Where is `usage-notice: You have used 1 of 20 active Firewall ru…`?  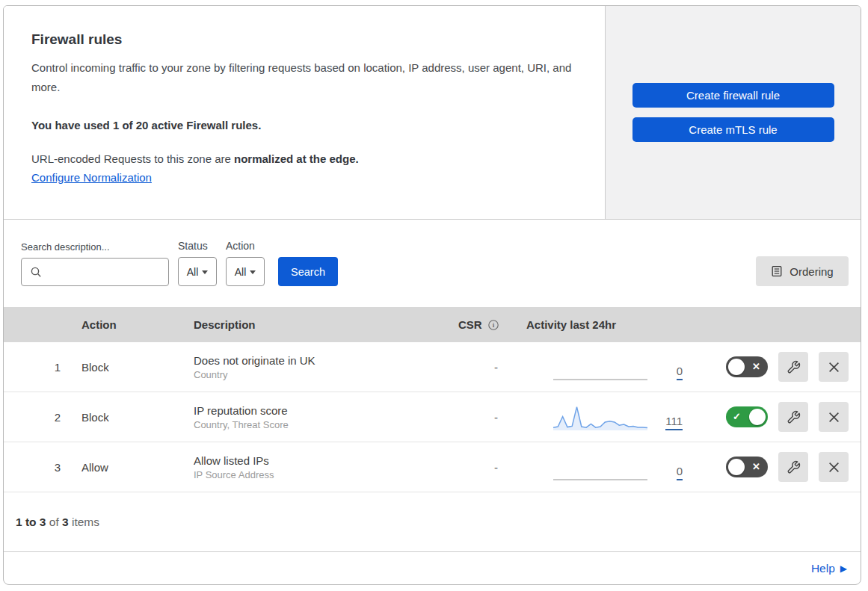
usage-notice: You have used 1 of 20 active Firewall ru… is located at coordinates (304, 126).